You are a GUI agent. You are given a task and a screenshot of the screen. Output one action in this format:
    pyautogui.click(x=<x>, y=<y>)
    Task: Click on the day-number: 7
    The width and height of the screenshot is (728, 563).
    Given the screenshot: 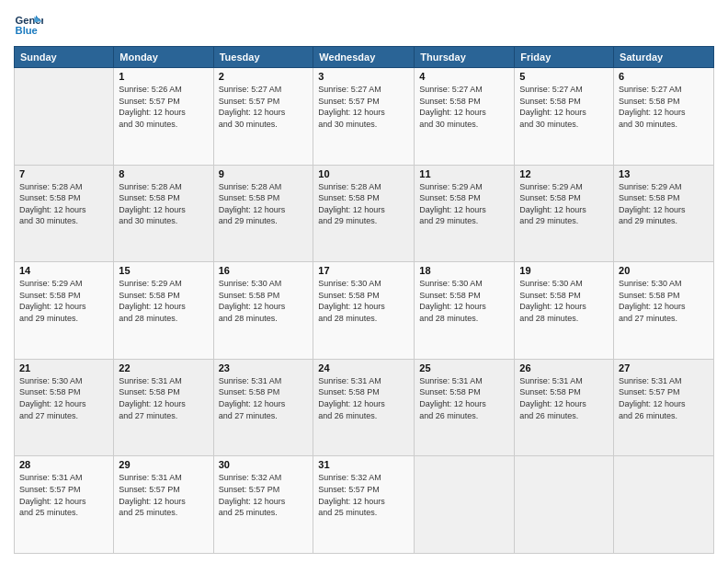 What is the action you would take?
    pyautogui.click(x=64, y=174)
    